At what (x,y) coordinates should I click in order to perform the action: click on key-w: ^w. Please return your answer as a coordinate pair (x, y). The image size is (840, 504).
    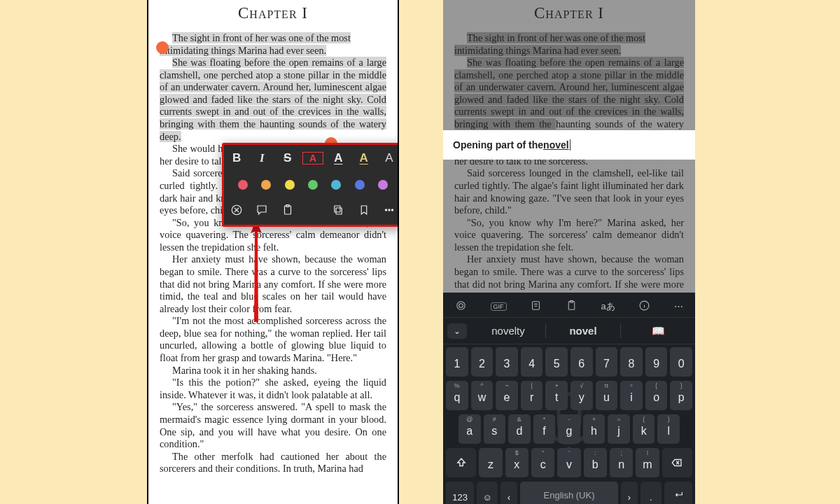
    Looking at the image, I should click on (482, 396).